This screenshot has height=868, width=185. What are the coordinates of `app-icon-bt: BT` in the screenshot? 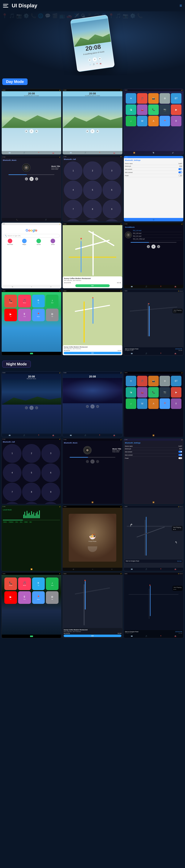 It's located at (176, 98).